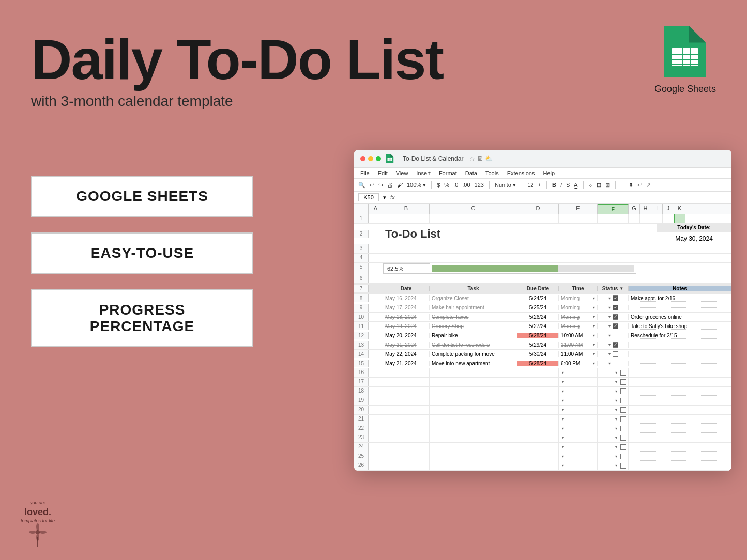  What do you see at coordinates (474, 336) in the screenshot?
I see `cell-task-4: Repair bike` at bounding box center [474, 336].